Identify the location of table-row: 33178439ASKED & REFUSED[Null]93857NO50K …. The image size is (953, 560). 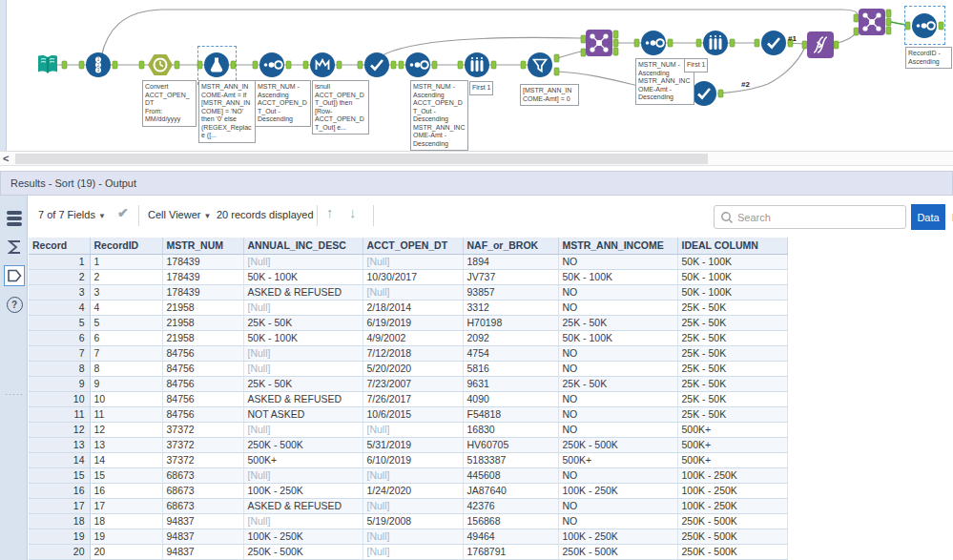
(408, 292).